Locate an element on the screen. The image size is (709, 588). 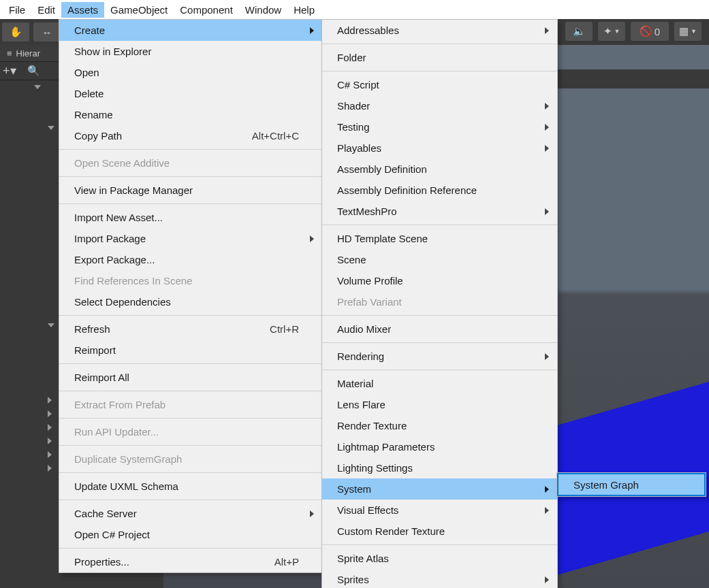
create-menu-item: Volume Profile is located at coordinates (440, 280).